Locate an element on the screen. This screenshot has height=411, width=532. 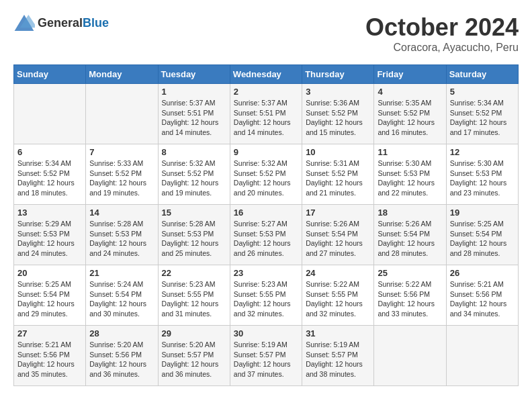
daylight-text: Daylight: 12 hours and 27 minutes. is located at coordinates (338, 248).